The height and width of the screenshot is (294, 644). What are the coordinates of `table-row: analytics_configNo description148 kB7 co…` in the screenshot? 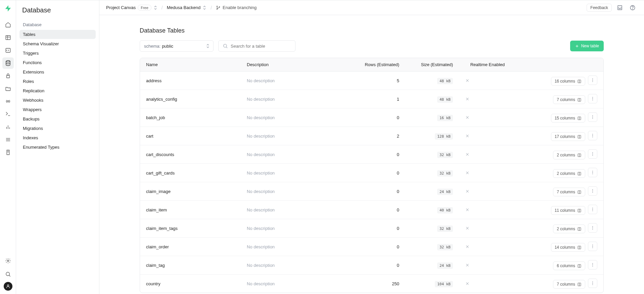 It's located at (372, 99).